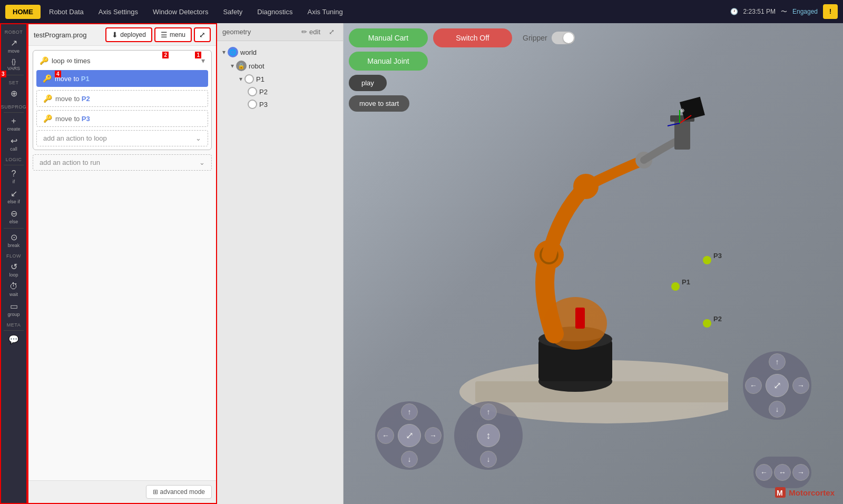  I want to click on annotation-2: 2, so click(165, 55).